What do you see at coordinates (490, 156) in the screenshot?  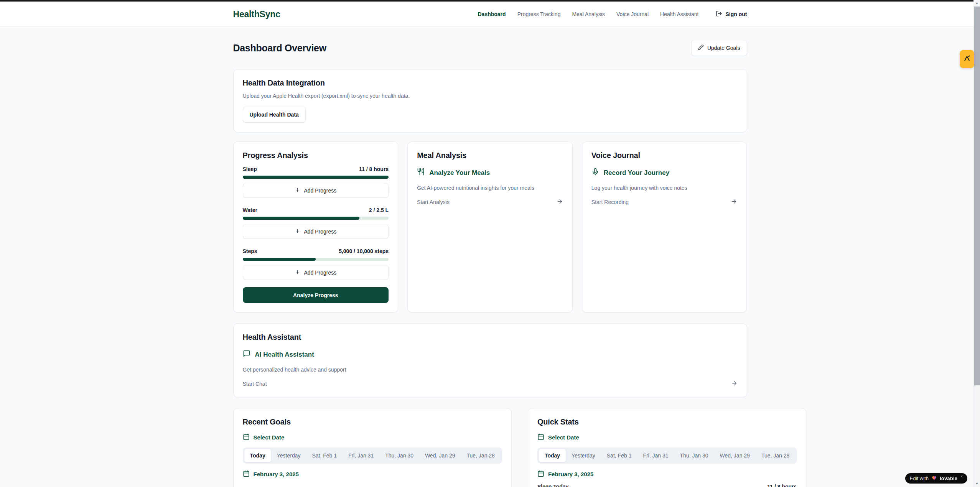 I see `meal-analysis-title: Meal Analysis` at bounding box center [490, 156].